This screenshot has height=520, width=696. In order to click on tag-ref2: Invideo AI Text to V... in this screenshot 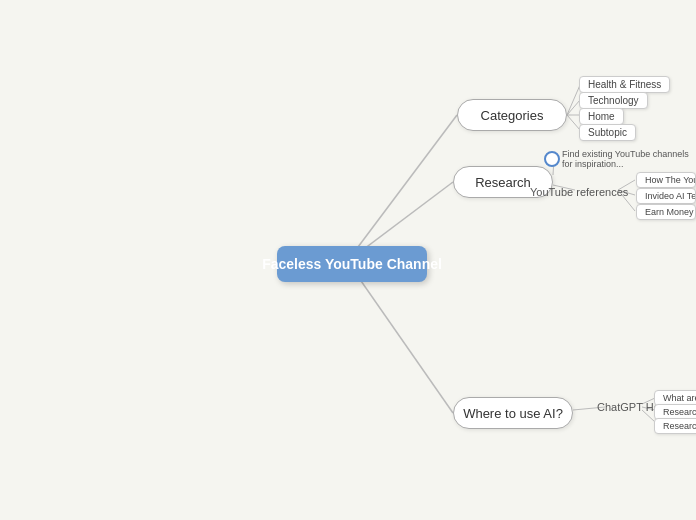, I will do `click(666, 196)`.